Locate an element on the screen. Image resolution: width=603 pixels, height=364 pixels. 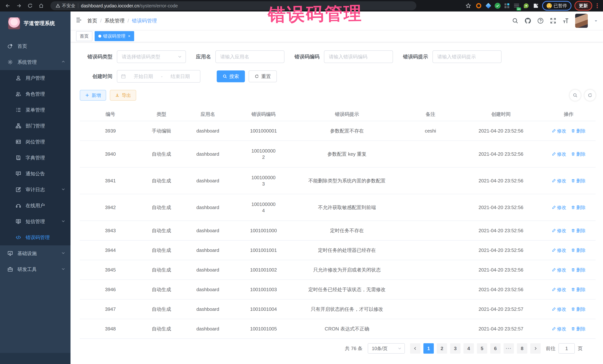
error-code-type-select: 请选择错误码类型 is located at coordinates (151, 57).